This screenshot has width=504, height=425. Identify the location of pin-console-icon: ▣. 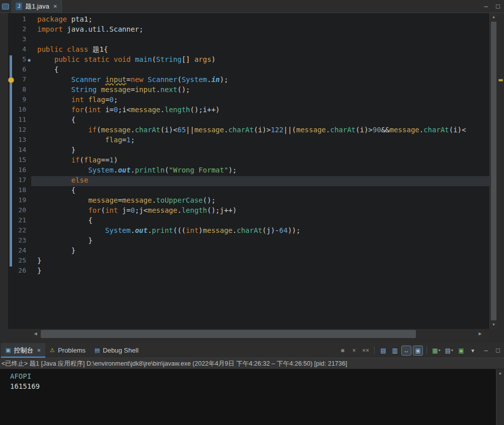
(418, 351).